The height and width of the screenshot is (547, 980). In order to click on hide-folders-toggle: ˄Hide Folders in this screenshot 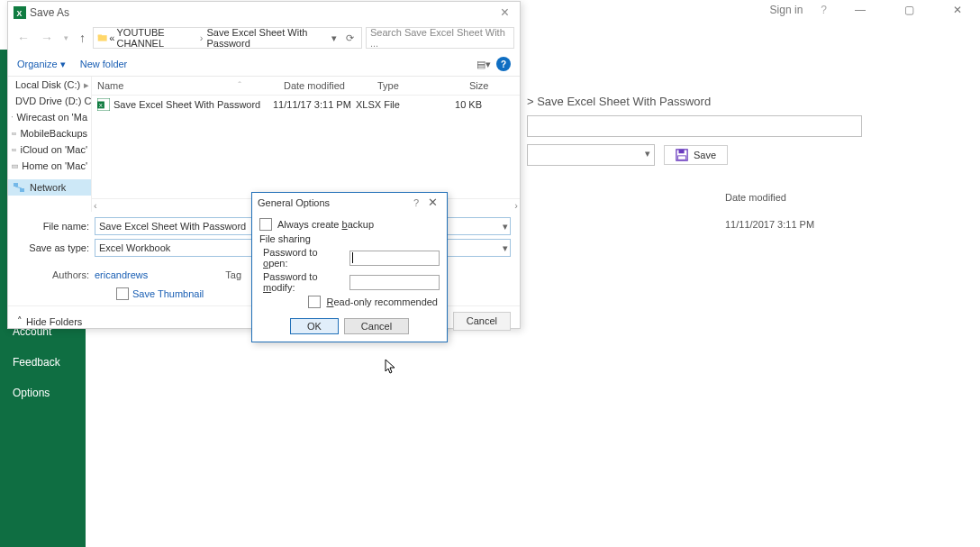, I will do `click(50, 321)`.